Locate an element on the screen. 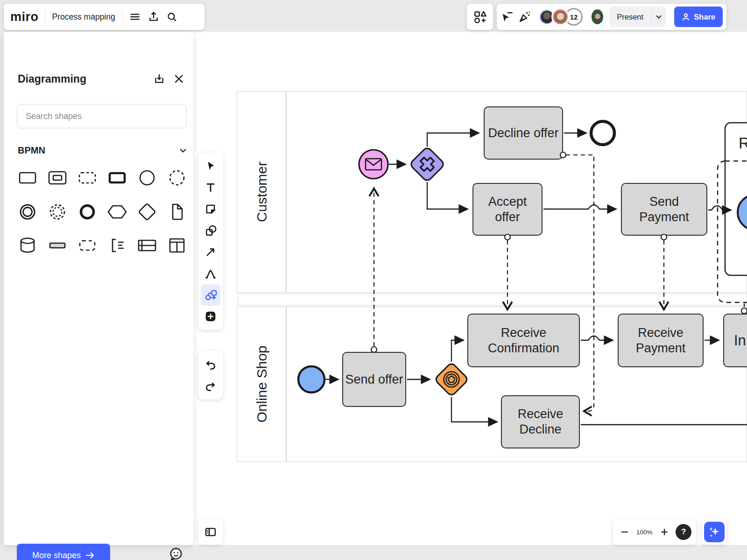  task-send-offer: Send offer is located at coordinates (374, 379).